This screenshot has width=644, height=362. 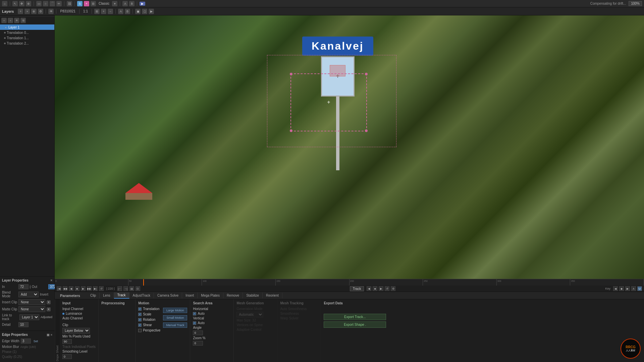 What do you see at coordinates (15, 4) in the screenshot?
I see `icon-arrow: ↖` at bounding box center [15, 4].